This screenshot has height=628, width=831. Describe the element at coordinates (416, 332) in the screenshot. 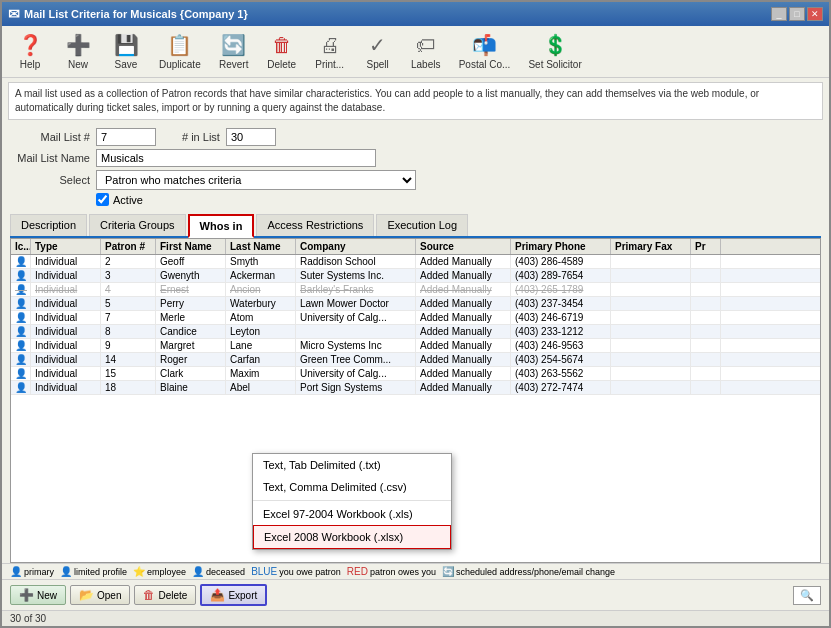

I see `table-row: 👤 Individual 8 Candice Leyton Added Manu…` at that location.